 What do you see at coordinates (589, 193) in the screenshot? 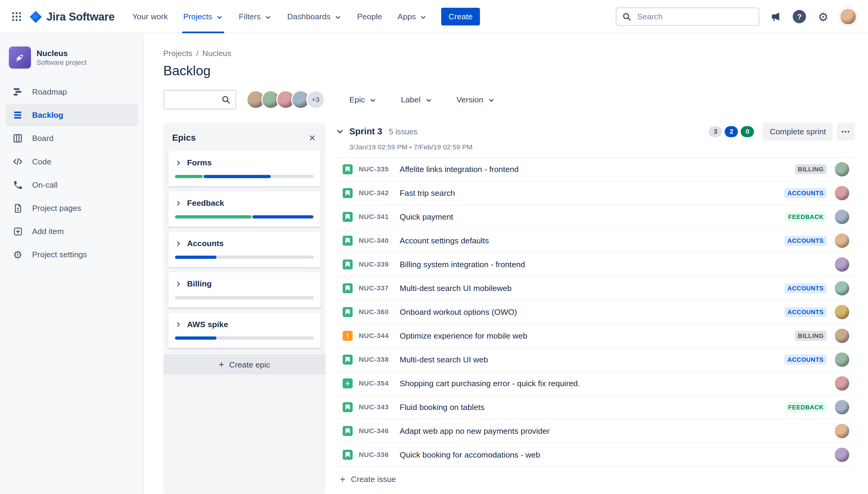
I see `issue-title: Fast trip search` at bounding box center [589, 193].